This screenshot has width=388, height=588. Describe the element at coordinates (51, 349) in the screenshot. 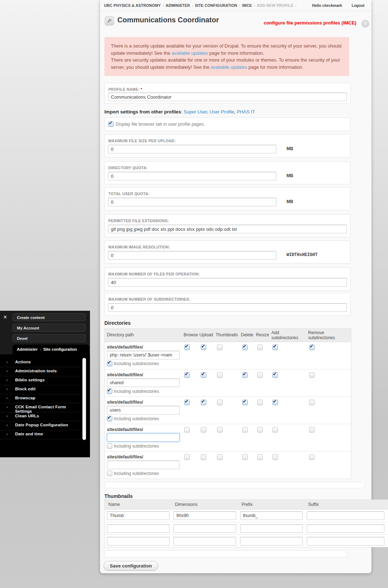

I see `administer-site-configuration-tab: Administer›Site configuration` at that location.